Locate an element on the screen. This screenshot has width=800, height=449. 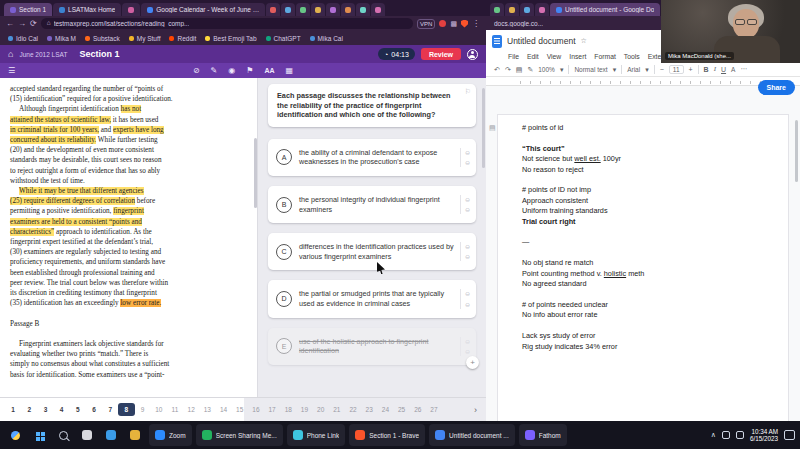
taskbar-clock: 10:34 AM 6/15/2023 is located at coordinates (764, 436).